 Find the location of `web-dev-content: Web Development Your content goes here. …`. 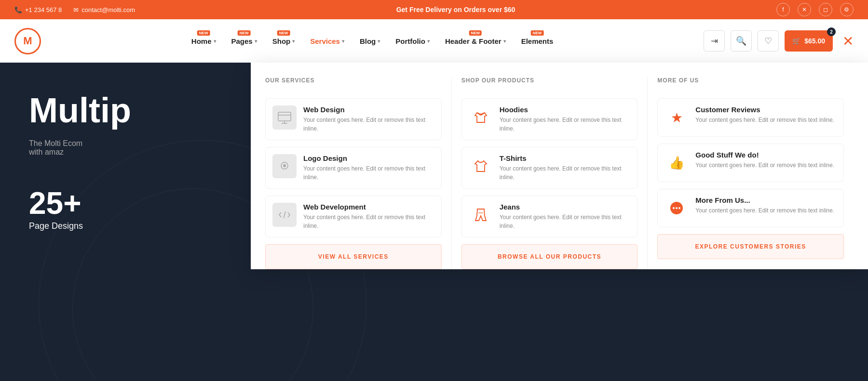

web-dev-content: Web Development Your content goes here. … is located at coordinates (369, 217).